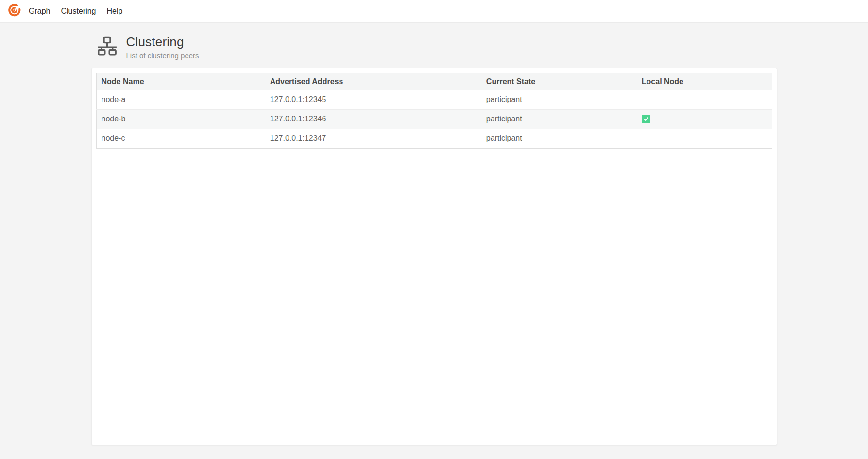 The image size is (868, 459). I want to click on cell-node-name: node-b, so click(181, 119).